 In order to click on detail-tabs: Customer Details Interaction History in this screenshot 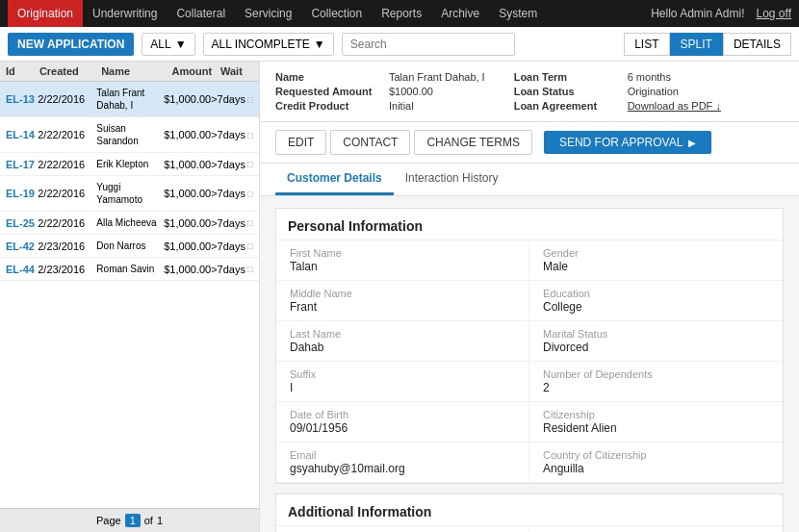, I will do `click(529, 180)`.